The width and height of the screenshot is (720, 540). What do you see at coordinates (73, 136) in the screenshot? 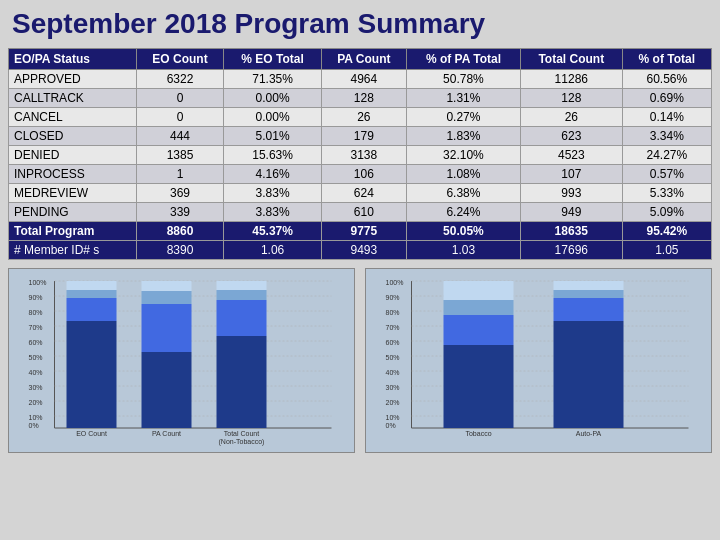
I see `cell-status: CLOSED` at bounding box center [73, 136].